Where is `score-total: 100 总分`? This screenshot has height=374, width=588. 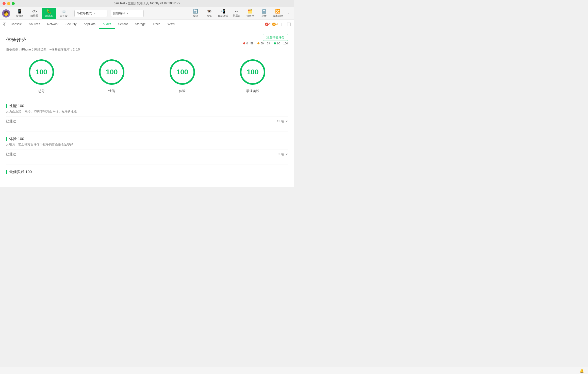
score-total: 100 总分 is located at coordinates (41, 76).